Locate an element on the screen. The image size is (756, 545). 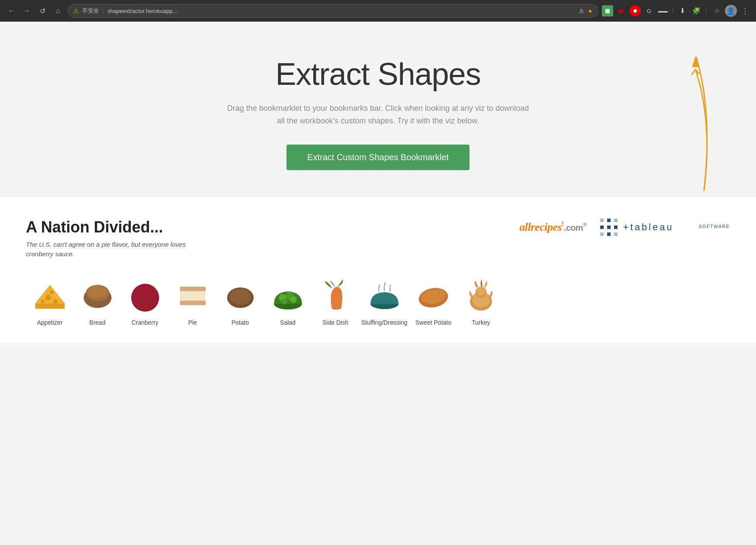
extension-icon-4: G is located at coordinates (649, 11).